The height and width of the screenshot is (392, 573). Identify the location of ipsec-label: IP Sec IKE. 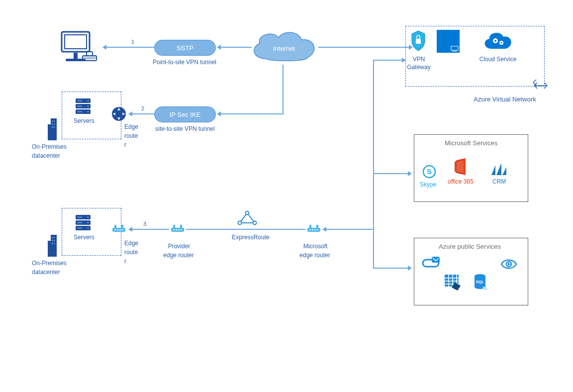
(185, 114).